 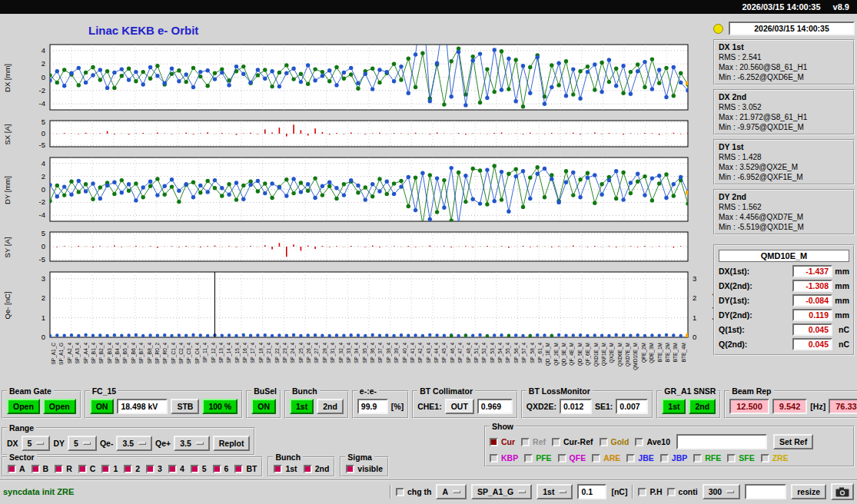 I want to click on x-tick-label: SP_42_4, so click(x=420, y=364).